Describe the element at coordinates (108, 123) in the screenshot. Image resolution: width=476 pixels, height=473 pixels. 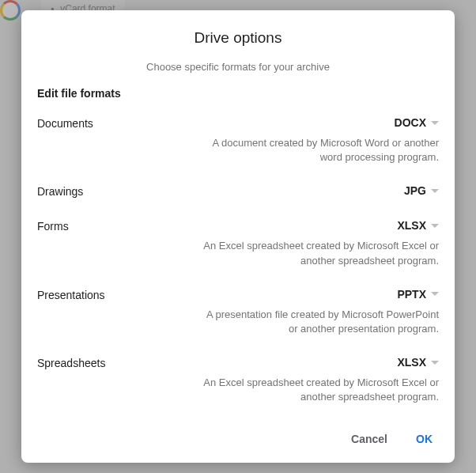
I see `row-label: Documents` at that location.